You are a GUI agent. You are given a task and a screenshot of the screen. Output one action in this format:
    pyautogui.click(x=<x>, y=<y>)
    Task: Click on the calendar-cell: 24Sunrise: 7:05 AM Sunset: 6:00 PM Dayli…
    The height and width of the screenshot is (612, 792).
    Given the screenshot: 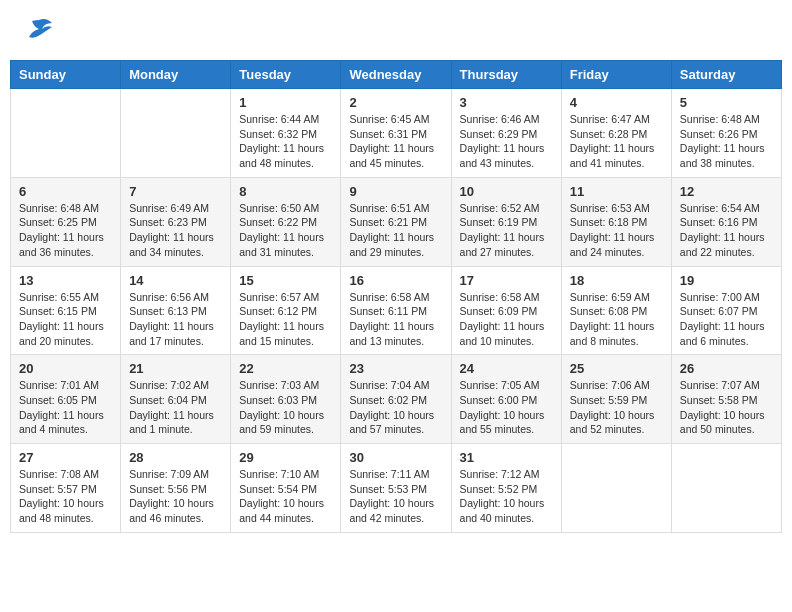 What is the action you would take?
    pyautogui.click(x=506, y=400)
    